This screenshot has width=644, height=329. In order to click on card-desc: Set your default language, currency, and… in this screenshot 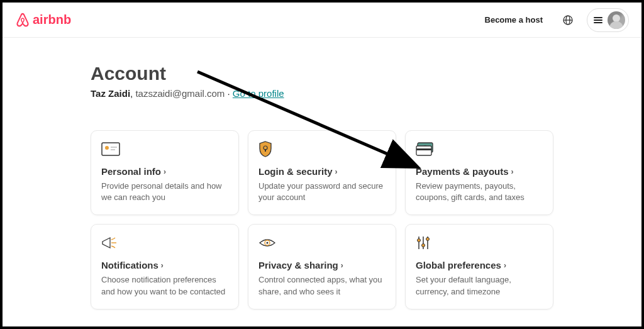, I will do `click(479, 286)`.